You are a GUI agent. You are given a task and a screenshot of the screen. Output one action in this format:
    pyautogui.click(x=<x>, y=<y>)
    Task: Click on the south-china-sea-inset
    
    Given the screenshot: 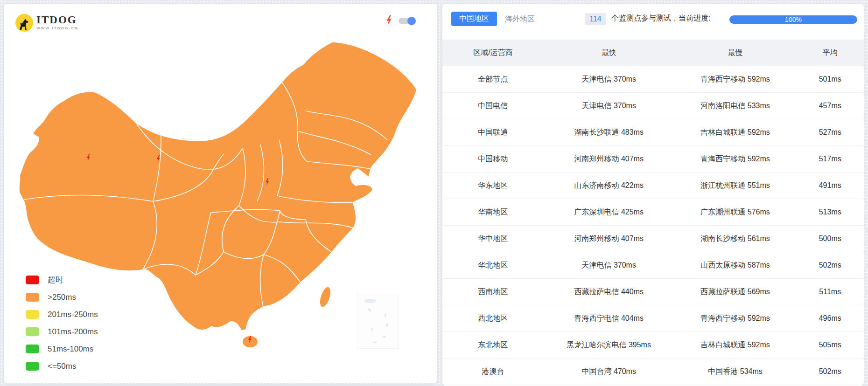 What is the action you would take?
    pyautogui.click(x=378, y=321)
    